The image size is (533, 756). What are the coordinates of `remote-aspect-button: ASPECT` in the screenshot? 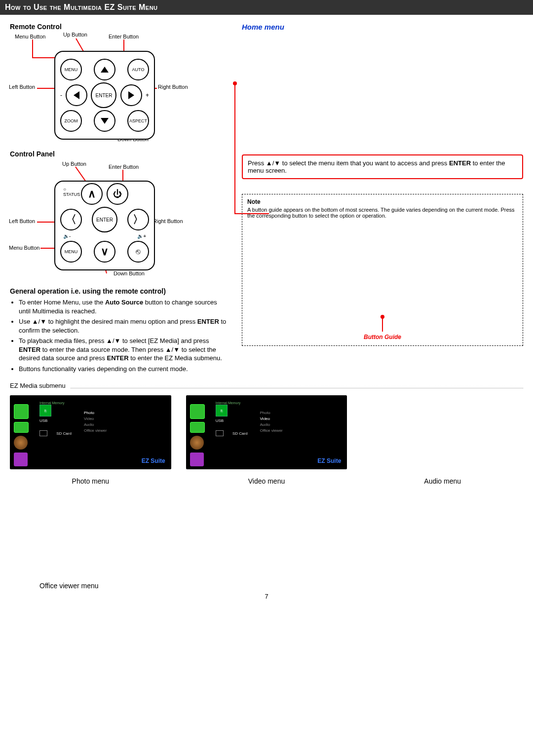 It's located at (138, 121).